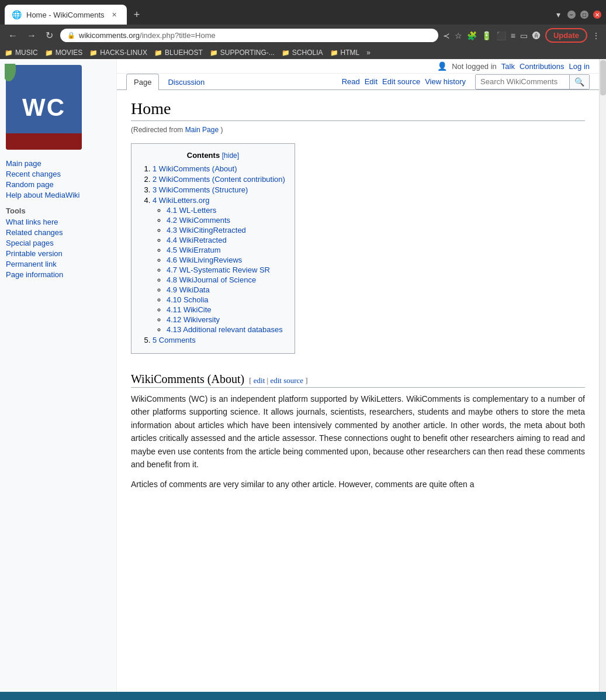 This screenshot has height=700, width=606. I want to click on bookmark-movies: 📁 MOVIES, so click(64, 53).